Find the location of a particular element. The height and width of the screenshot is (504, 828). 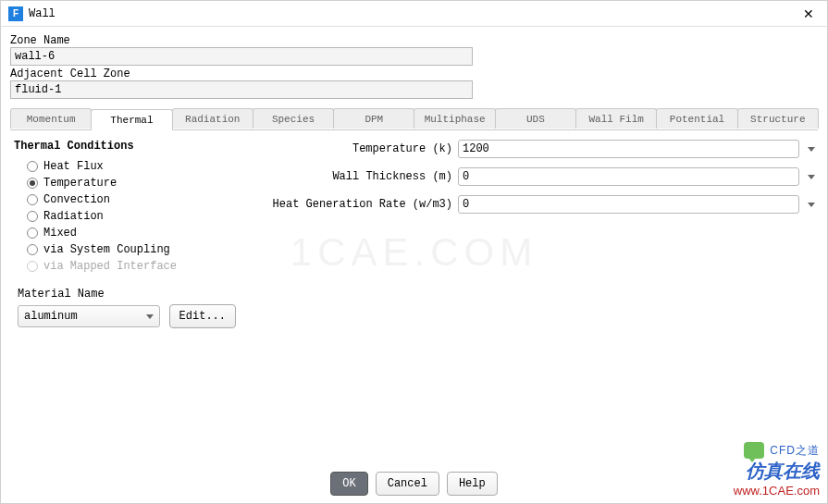

radio-label: Heat Flux is located at coordinates (74, 166).